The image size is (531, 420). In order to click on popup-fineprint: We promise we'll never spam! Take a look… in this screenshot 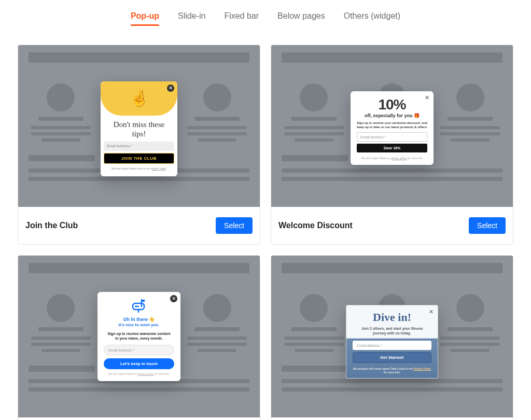, I will do `click(392, 370)`.